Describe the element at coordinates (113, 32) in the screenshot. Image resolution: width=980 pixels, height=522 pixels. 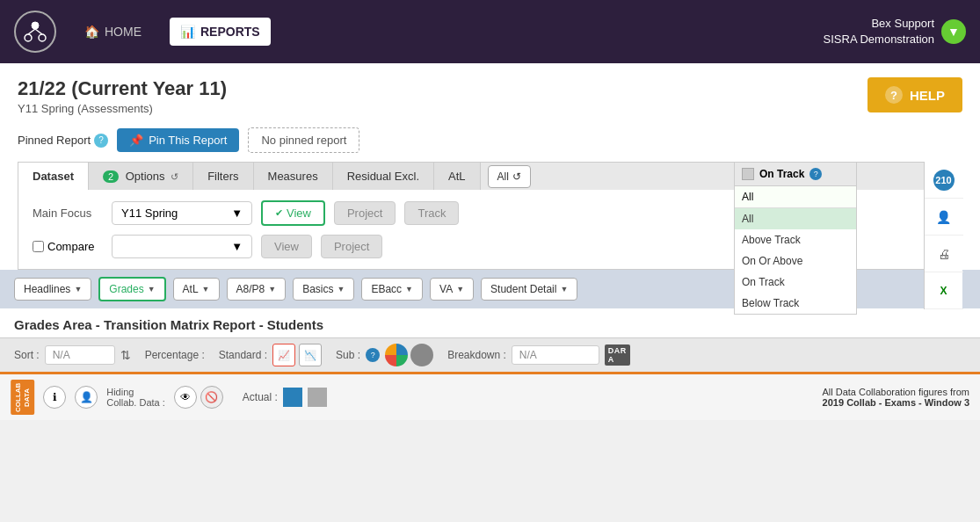
I see `home-button: 🏠 HOME` at that location.